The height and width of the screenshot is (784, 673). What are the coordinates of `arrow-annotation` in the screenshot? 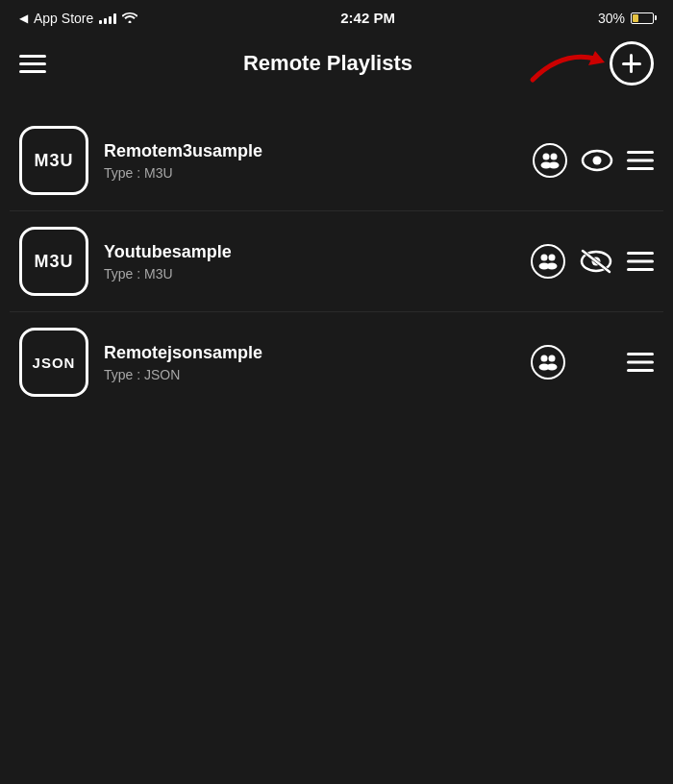 It's located at (571, 61).